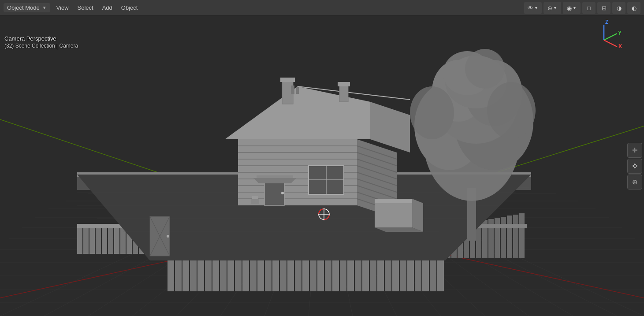  What do you see at coordinates (533, 8) in the screenshot?
I see `viewport-shading-btn: 👁 ▼` at bounding box center [533, 8].